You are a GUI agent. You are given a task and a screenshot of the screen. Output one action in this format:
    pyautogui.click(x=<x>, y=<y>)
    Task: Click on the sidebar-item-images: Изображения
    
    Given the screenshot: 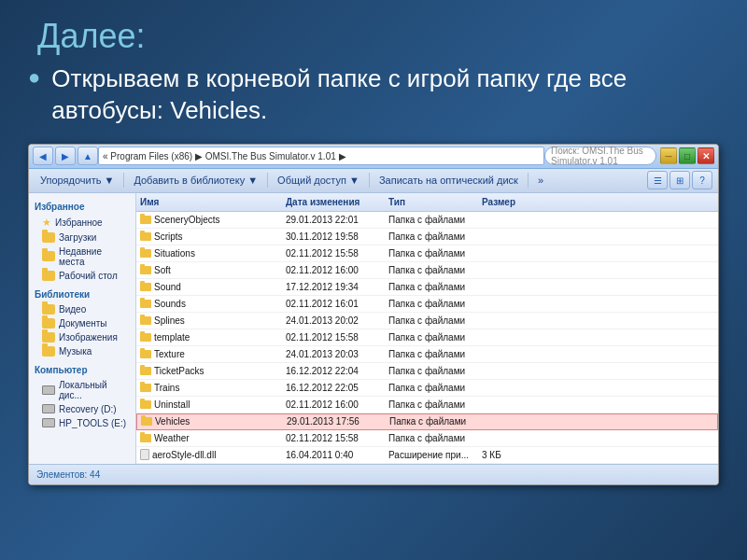 What is the action you would take?
    pyautogui.click(x=82, y=338)
    